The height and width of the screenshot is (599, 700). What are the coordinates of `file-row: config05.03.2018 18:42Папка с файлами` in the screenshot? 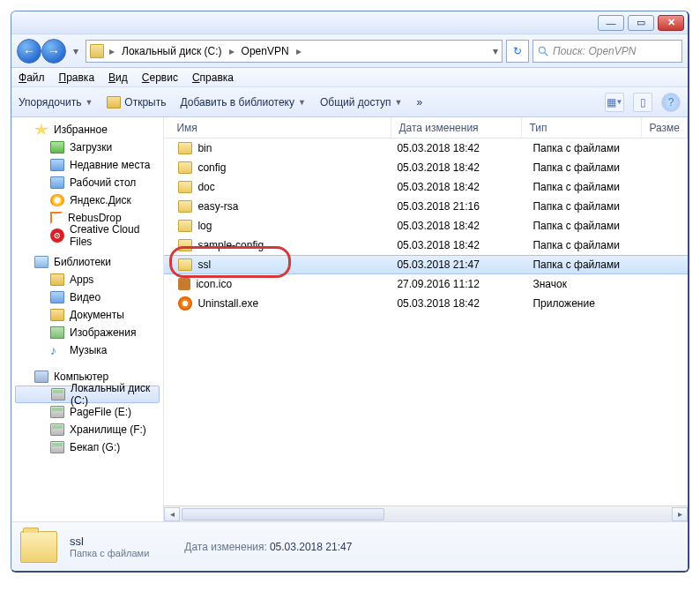 It's located at (426, 168).